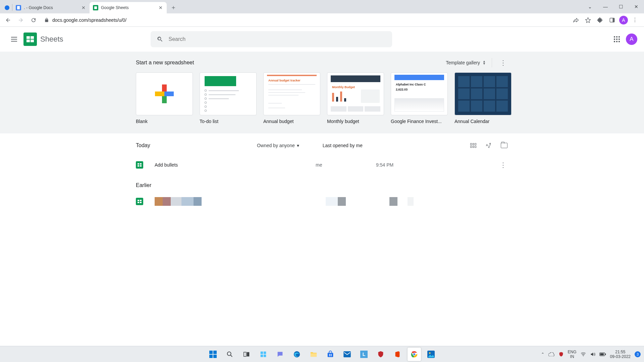 The image size is (644, 362). I want to click on browser-tab-docs: . - Google Docs ✕, so click(51, 8).